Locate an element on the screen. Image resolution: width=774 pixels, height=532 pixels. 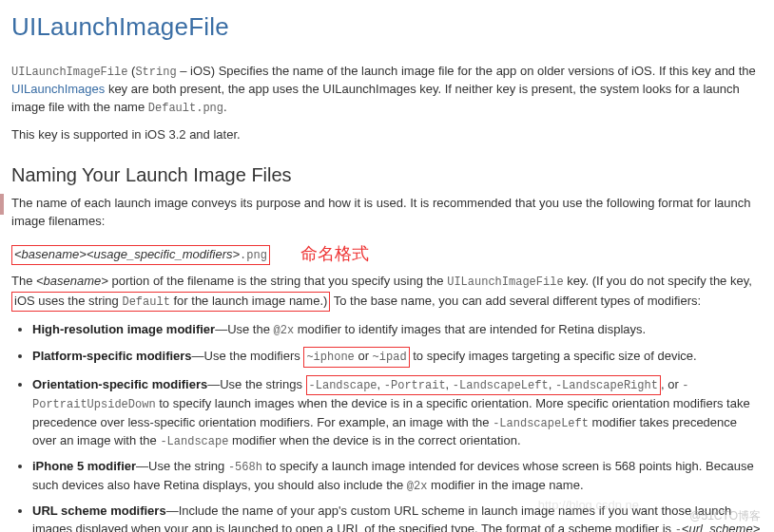
list-item: URL scheme modifiers—Include the name of… is located at coordinates (397, 517).